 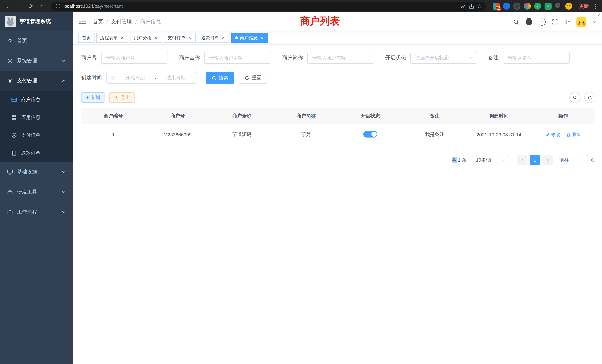 What do you see at coordinates (496, 6) in the screenshot?
I see `extension-grid-icon: 10` at bounding box center [496, 6].